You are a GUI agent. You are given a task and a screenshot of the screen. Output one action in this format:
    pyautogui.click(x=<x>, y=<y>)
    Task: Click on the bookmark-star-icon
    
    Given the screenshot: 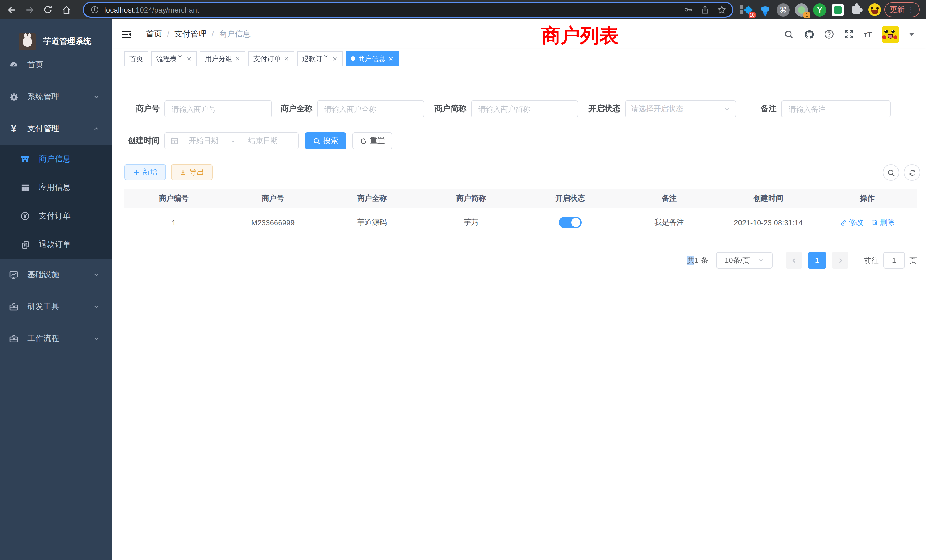 What is the action you would take?
    pyautogui.click(x=722, y=10)
    